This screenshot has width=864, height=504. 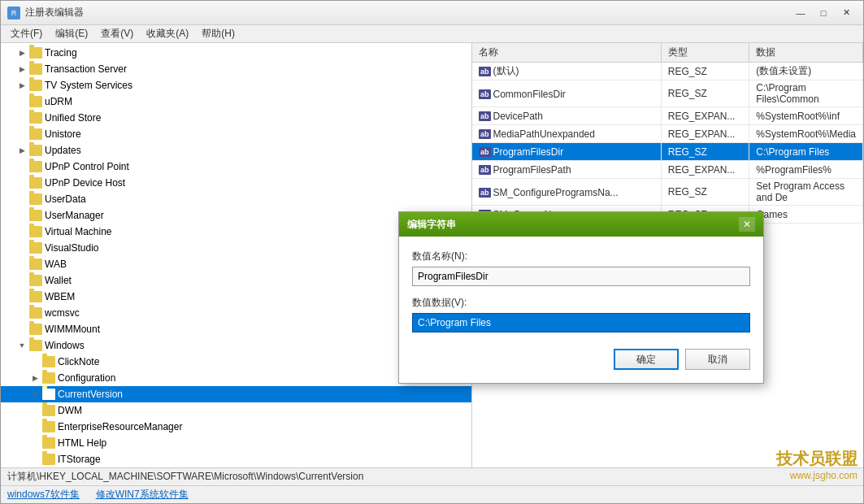 What do you see at coordinates (22, 345) in the screenshot?
I see `expand-arrow-windows` at bounding box center [22, 345].